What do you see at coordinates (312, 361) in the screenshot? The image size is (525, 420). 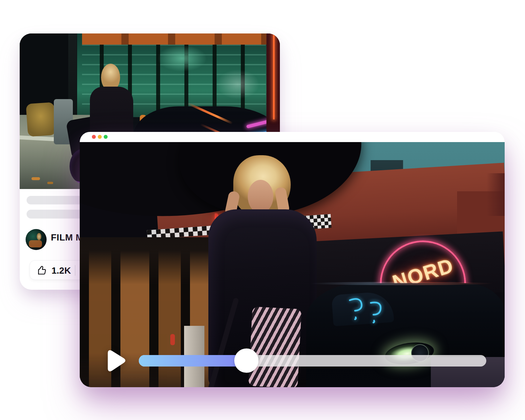 I see `progress-track` at bounding box center [312, 361].